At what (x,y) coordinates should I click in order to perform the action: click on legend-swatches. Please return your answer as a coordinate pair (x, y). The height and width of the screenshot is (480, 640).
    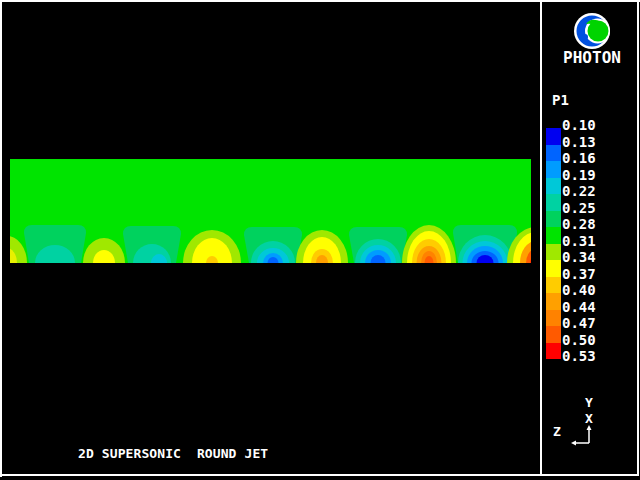
    Looking at the image, I should click on (554, 244).